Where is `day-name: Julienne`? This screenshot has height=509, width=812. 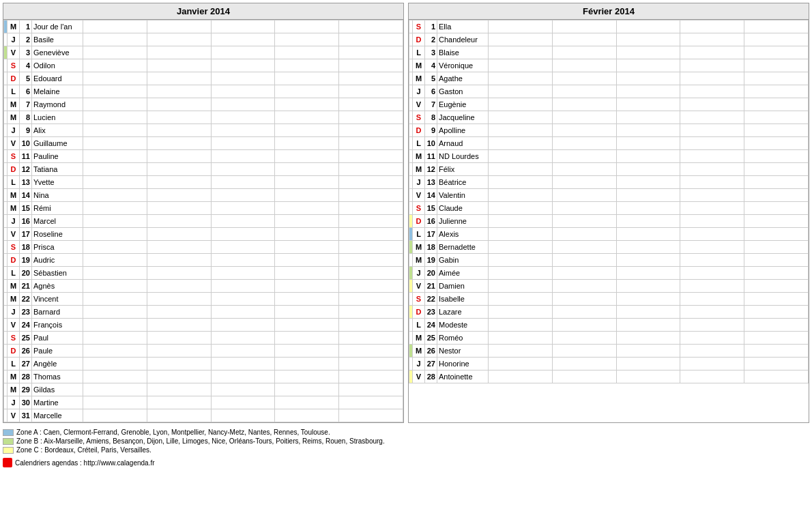 day-name: Julienne is located at coordinates (463, 221).